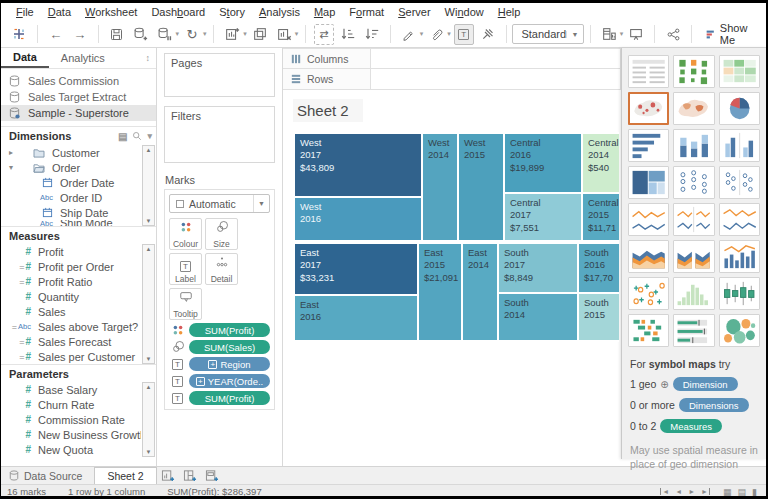  Describe the element at coordinates (80, 34) in the screenshot. I see `redo-button: →` at that location.